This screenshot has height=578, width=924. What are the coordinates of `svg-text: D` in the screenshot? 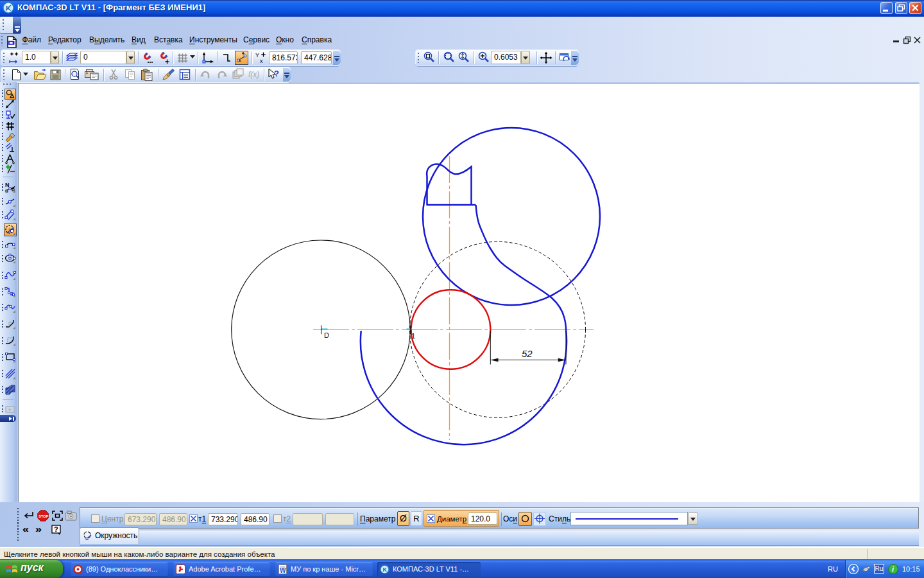 It's located at (327, 335).